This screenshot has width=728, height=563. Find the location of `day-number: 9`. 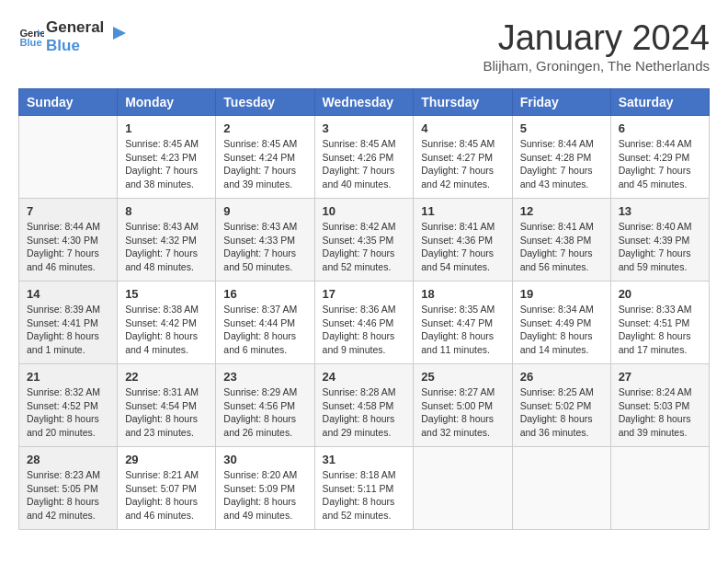

day-number: 9 is located at coordinates (265, 212).